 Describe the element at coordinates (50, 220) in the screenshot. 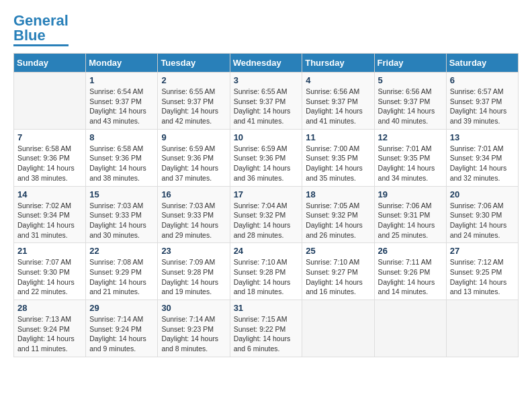

I see `day-info: Sunrise: 7:02 AMSunset: 9:34 PMDaylight:…` at that location.